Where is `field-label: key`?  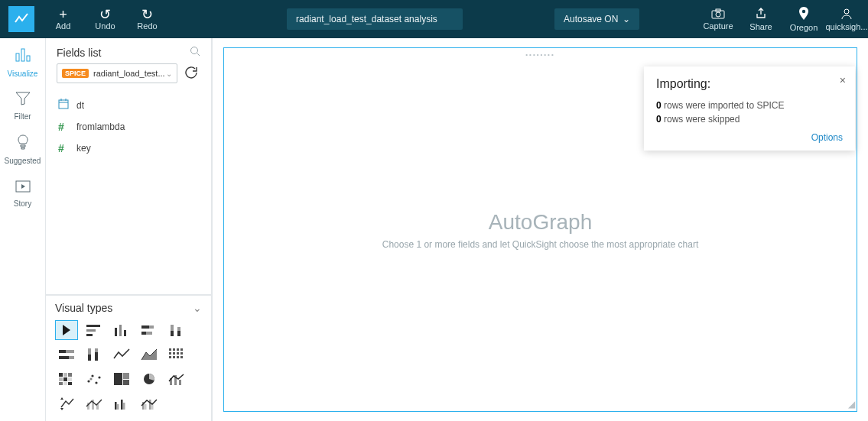
field-label: key is located at coordinates (84, 148).